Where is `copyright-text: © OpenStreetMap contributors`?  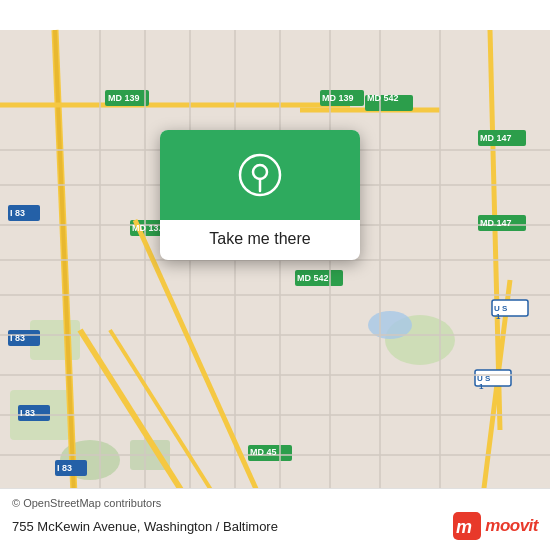
copyright-text: © OpenStreetMap contributors is located at coordinates (275, 503).